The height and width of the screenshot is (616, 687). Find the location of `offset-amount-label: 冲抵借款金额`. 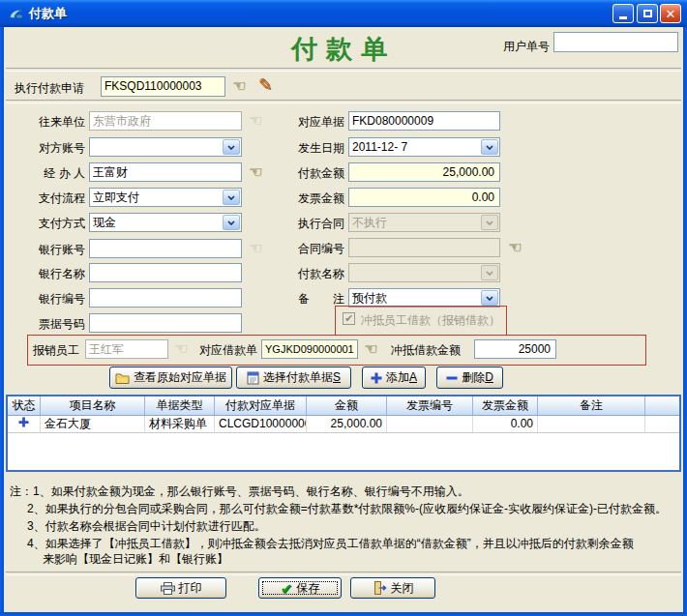

offset-amount-label: 冲抵借款金额 is located at coordinates (426, 350).